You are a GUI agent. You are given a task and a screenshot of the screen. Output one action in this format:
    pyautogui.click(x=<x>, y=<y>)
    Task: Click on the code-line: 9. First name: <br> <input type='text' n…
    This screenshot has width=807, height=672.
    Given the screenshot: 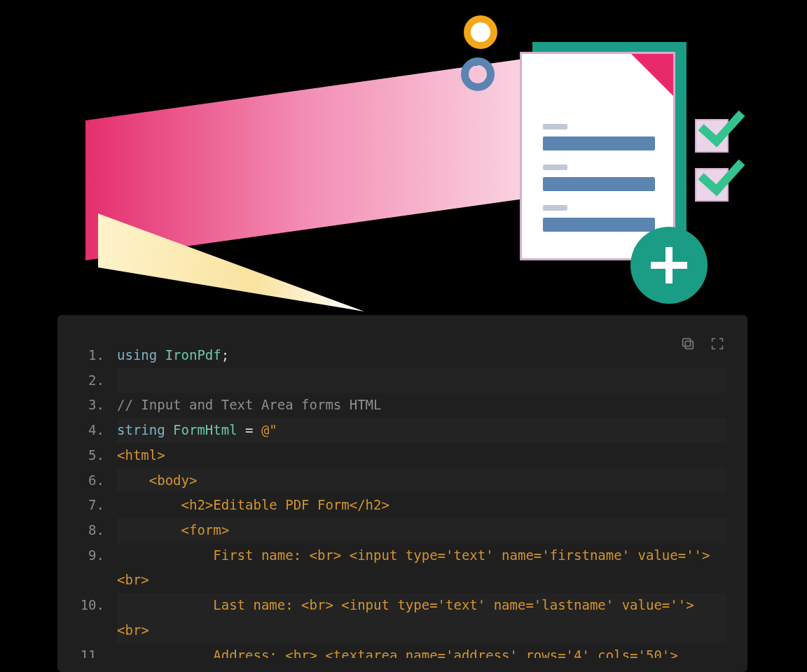 What is the action you would take?
    pyautogui.click(x=402, y=568)
    